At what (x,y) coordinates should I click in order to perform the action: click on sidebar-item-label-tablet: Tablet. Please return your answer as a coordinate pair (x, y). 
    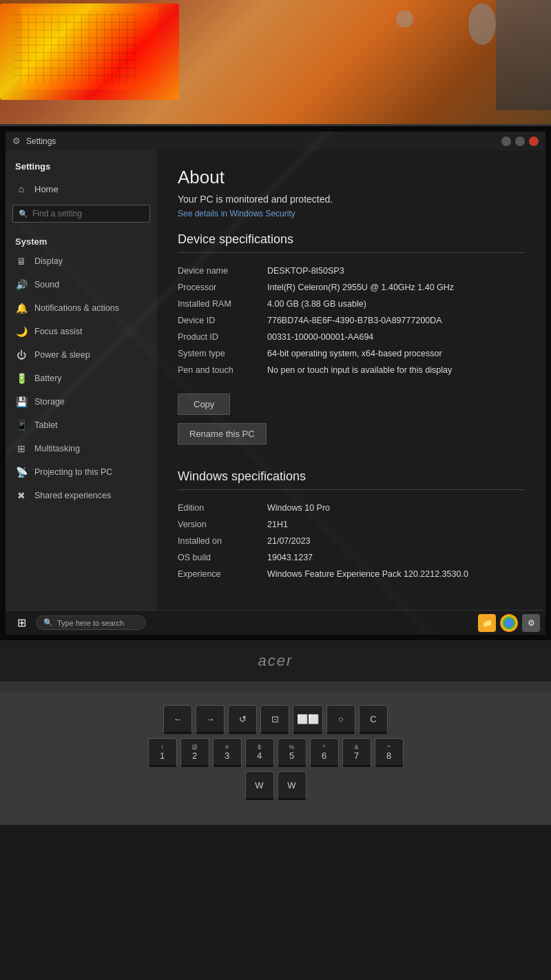
    Looking at the image, I should click on (45, 425).